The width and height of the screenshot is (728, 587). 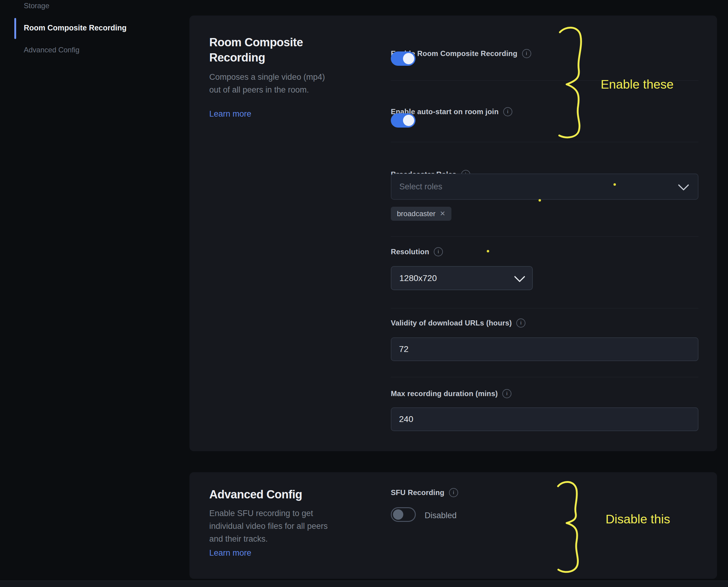 I want to click on active-item-indicator, so click(x=15, y=28).